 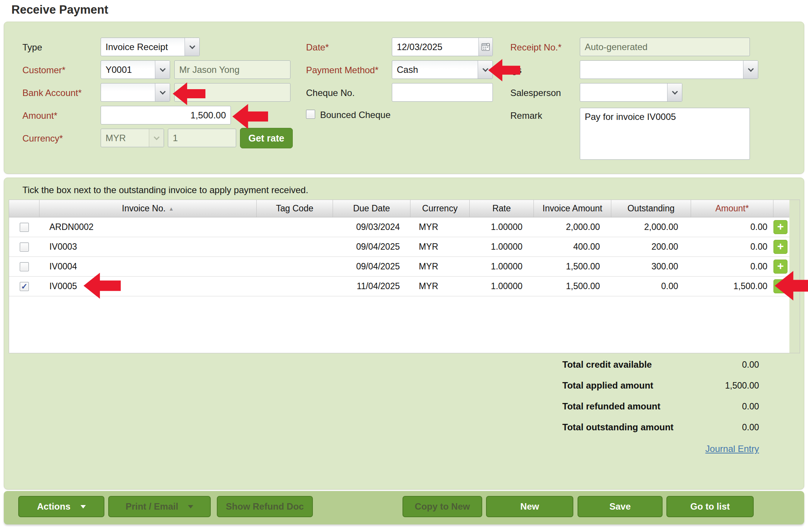 I want to click on new-button: New, so click(x=530, y=507).